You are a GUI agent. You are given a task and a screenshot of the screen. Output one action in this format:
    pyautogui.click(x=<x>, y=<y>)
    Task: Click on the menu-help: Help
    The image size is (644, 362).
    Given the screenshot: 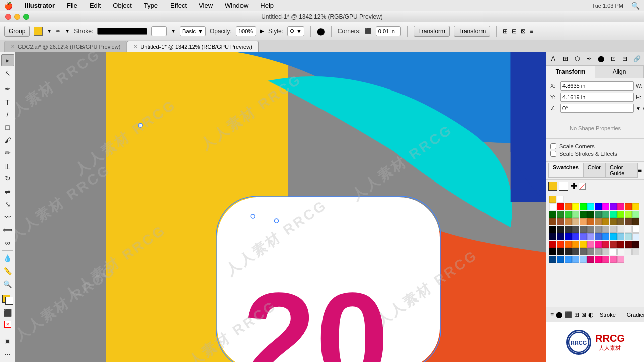 What is the action you would take?
    pyautogui.click(x=267, y=5)
    